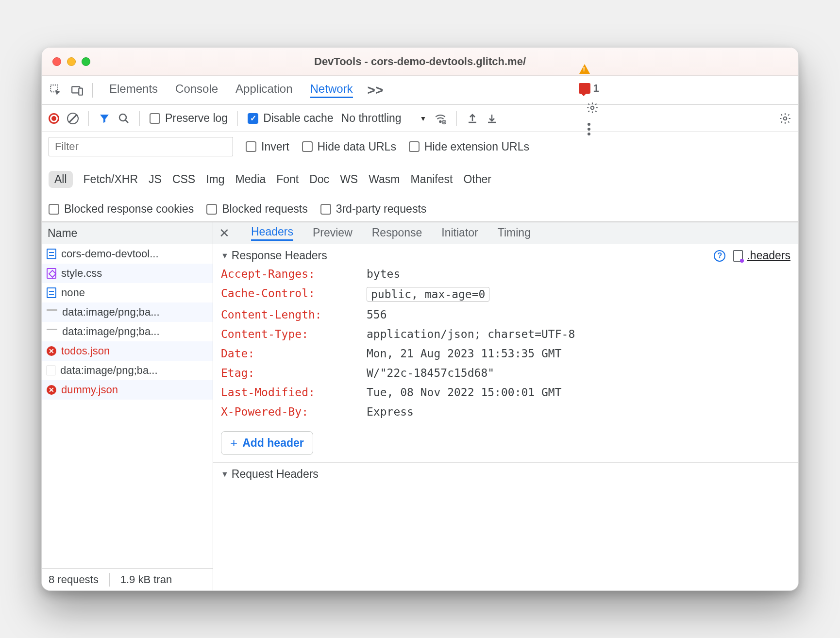 Image resolution: width=840 pixels, height=638 pixels. What do you see at coordinates (188, 118) in the screenshot?
I see `preserve-log-checkbox: Preserve log` at bounding box center [188, 118].